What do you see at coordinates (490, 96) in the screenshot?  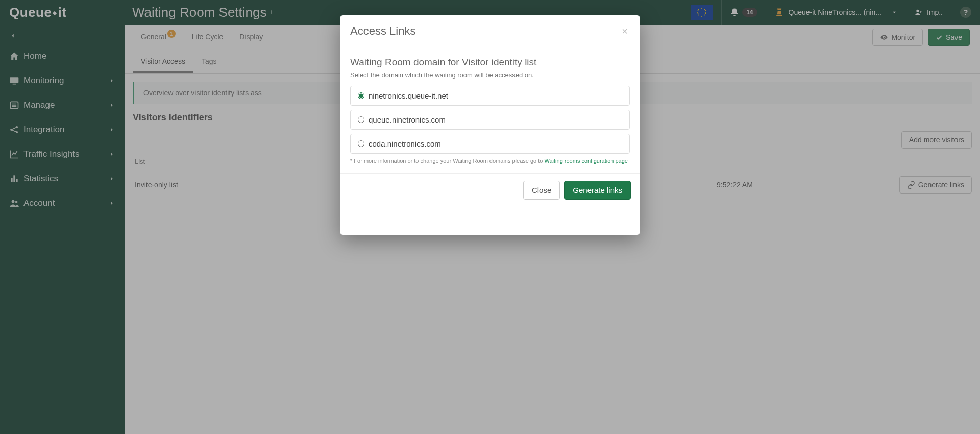 I see `domain-option: ninetronics.queue-it.net` at bounding box center [490, 96].